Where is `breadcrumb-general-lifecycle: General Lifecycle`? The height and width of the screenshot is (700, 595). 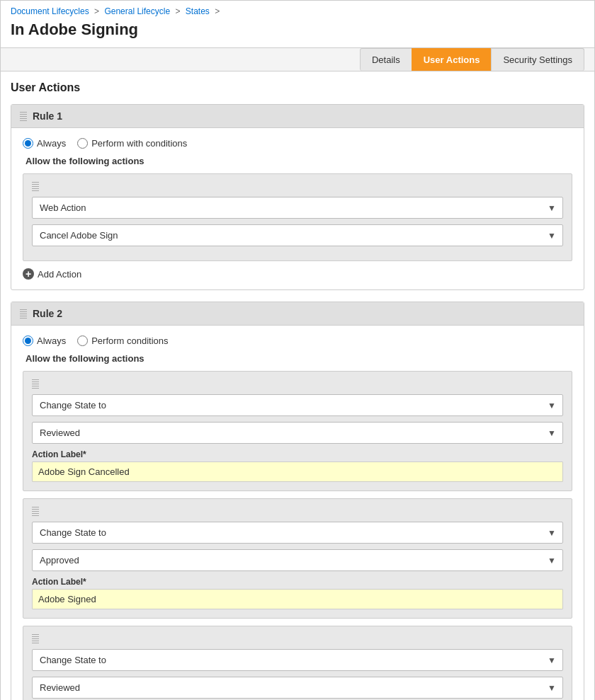 breadcrumb-general-lifecycle: General Lifecycle is located at coordinates (137, 11).